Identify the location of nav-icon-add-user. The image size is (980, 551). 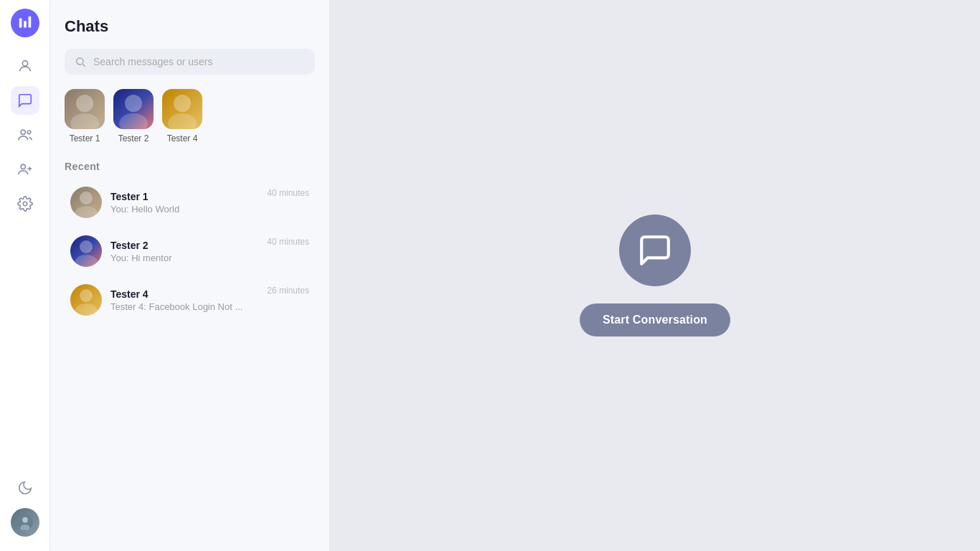
(25, 169).